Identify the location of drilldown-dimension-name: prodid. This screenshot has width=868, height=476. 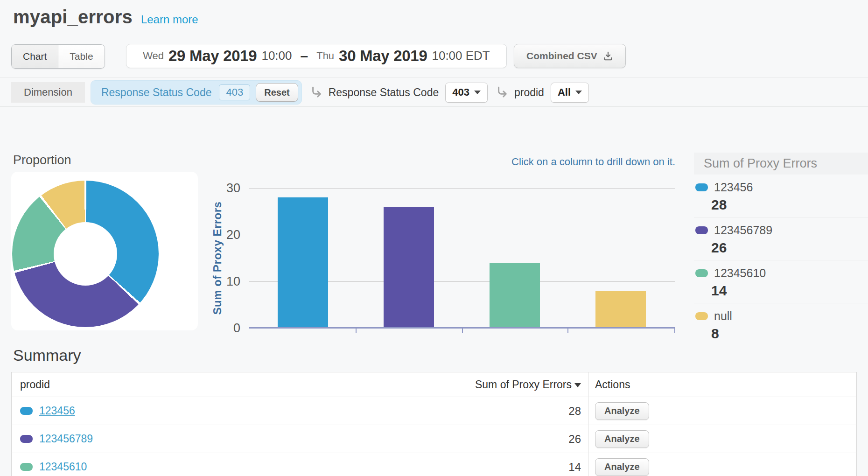
(529, 92).